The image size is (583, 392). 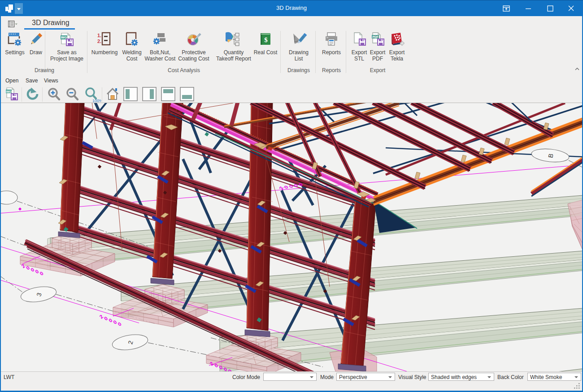 What do you see at coordinates (97, 101) in the screenshot?
I see `svg-text: 100%` at bounding box center [97, 101].